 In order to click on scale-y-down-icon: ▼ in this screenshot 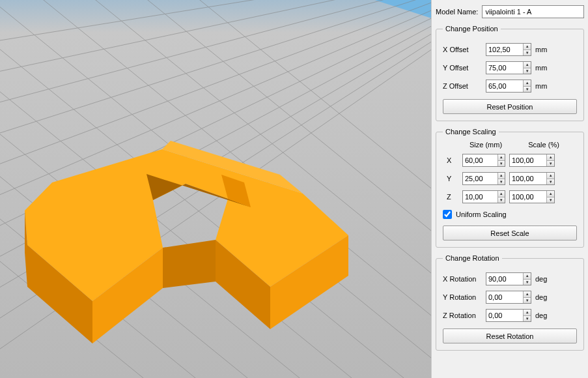, I will do `click(551, 182)`.